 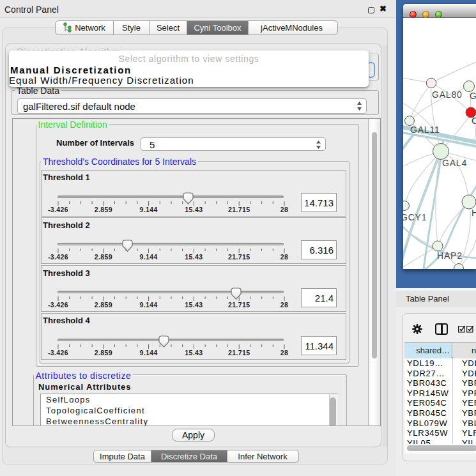 What do you see at coordinates (447, 95) in the screenshot?
I see `svg-text: GAL80` at bounding box center [447, 95].